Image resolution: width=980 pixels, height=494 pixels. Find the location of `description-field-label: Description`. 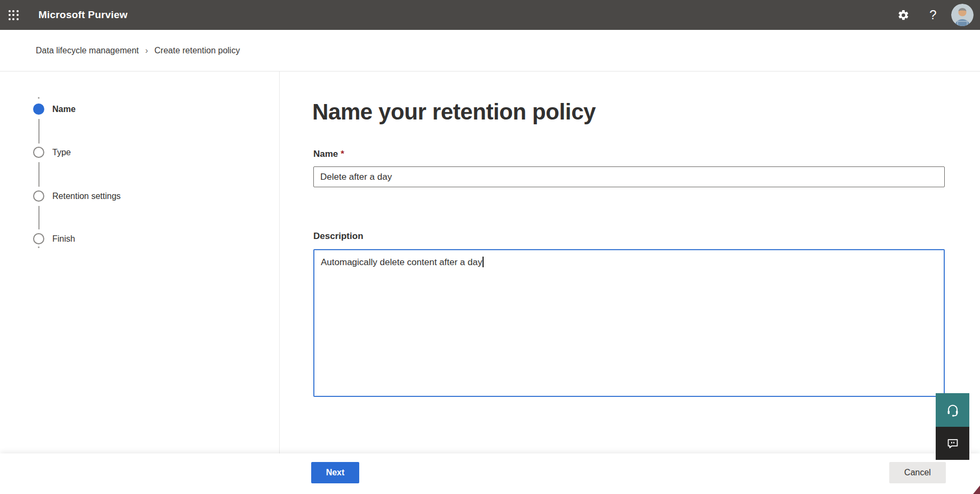

description-field-label: Description is located at coordinates (338, 236).